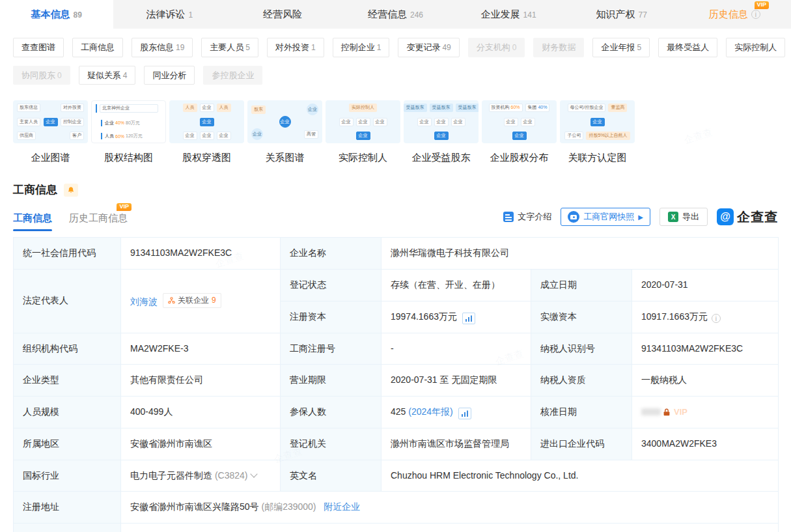  What do you see at coordinates (684, 217) in the screenshot?
I see `export-button: 导出` at bounding box center [684, 217].